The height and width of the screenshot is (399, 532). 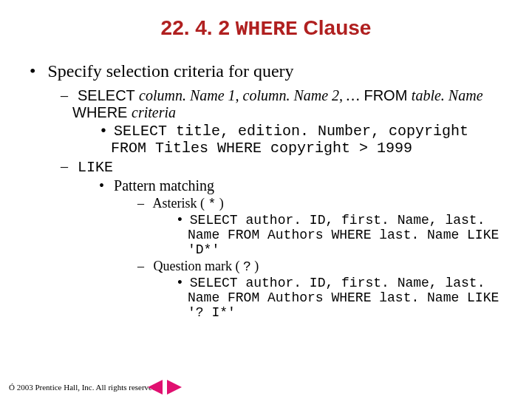 I want to click on footer: Ó 2003 Prentice Hall, Inc. All rights re…, so click(x=83, y=387).